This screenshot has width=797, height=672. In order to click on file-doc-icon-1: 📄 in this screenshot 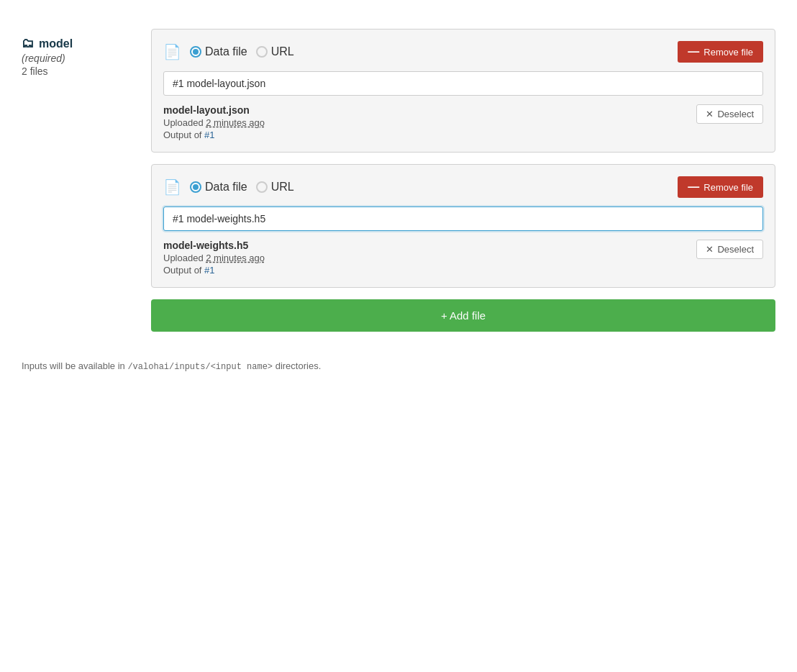, I will do `click(173, 52)`.